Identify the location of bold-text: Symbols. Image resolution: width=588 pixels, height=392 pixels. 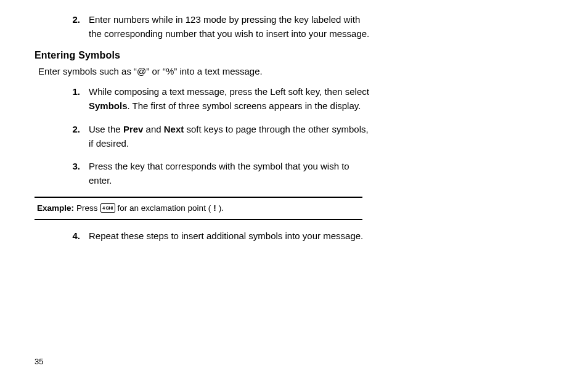
(108, 106).